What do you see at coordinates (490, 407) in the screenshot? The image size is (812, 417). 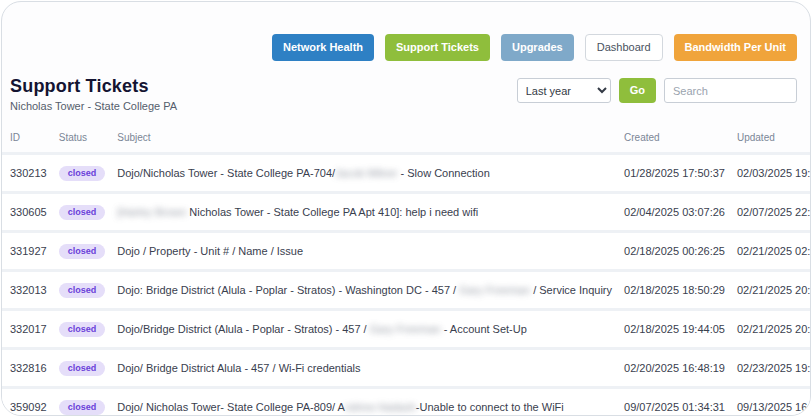 I see `subject-text: -Unable to connect to the WiFi` at bounding box center [490, 407].